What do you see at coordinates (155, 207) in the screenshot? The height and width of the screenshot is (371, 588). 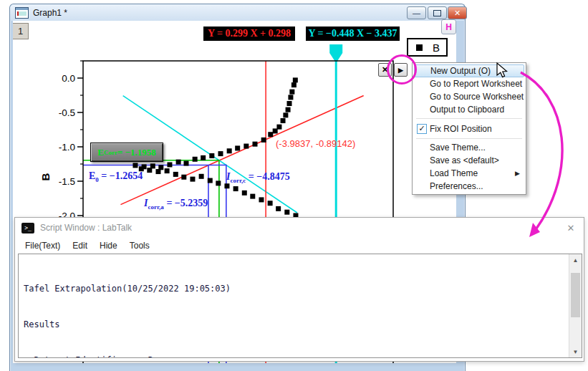 I see `icorr-a-sub: corr,a` at bounding box center [155, 207].